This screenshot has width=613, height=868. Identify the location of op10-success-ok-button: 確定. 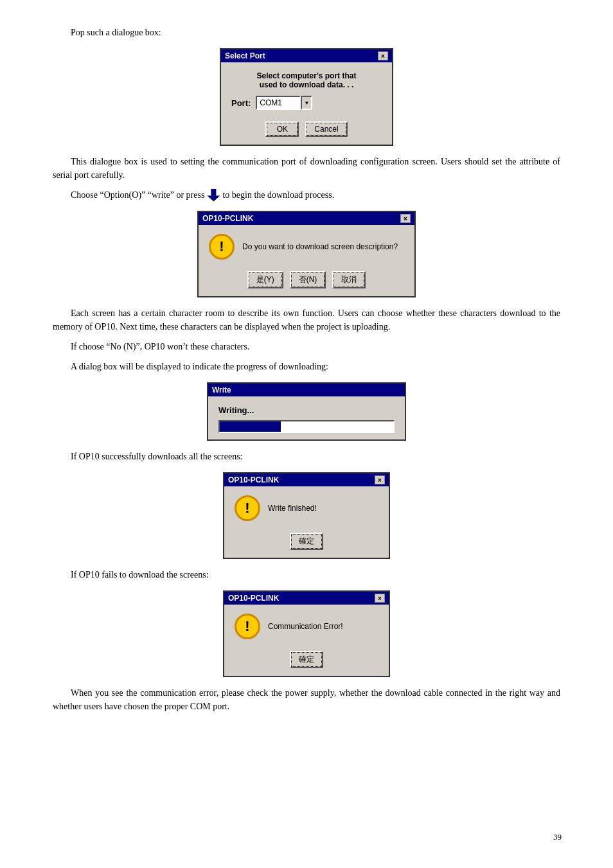
(306, 541).